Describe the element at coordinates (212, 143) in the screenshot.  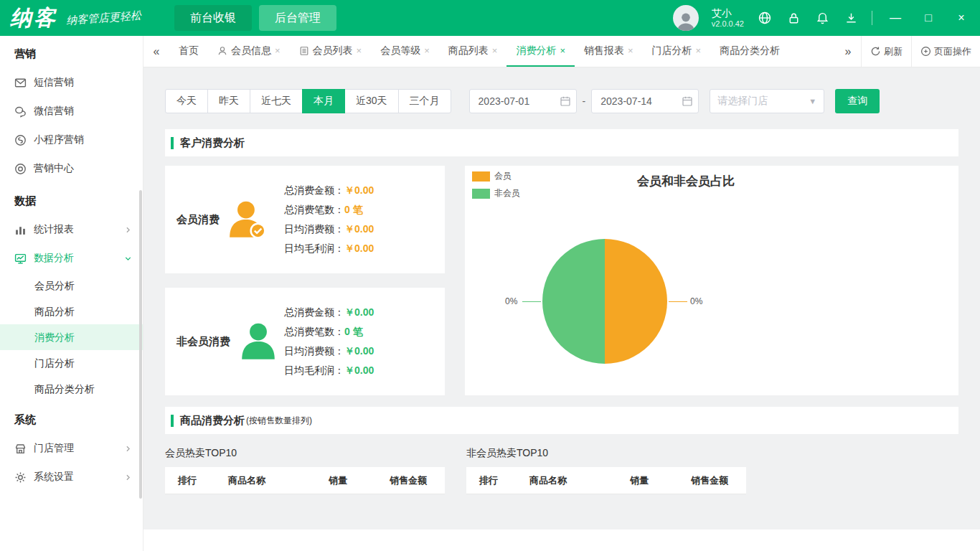
I see `section-title: 客户消费分析` at that location.